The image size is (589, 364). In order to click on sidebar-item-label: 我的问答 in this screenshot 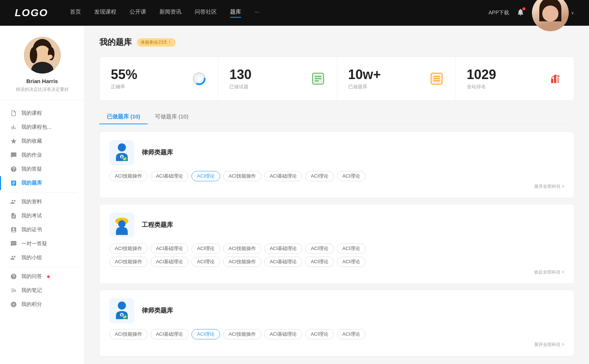, I will do `click(32, 276)`.